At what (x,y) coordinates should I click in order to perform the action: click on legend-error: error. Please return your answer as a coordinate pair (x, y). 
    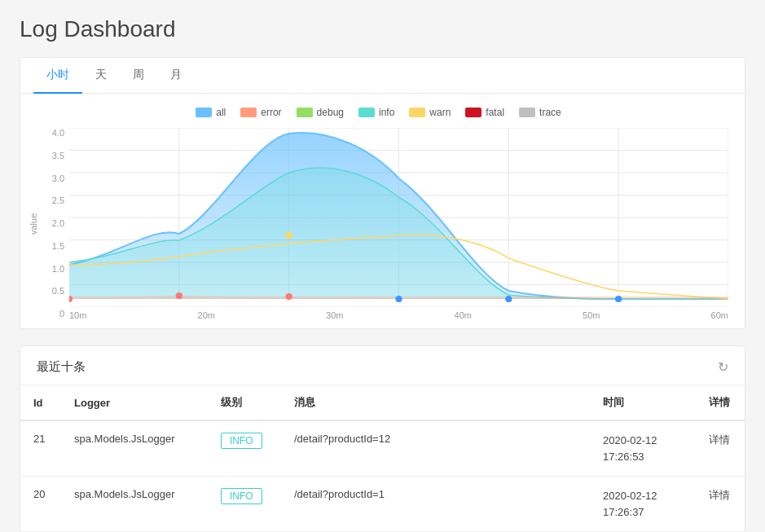
    Looking at the image, I should click on (261, 112).